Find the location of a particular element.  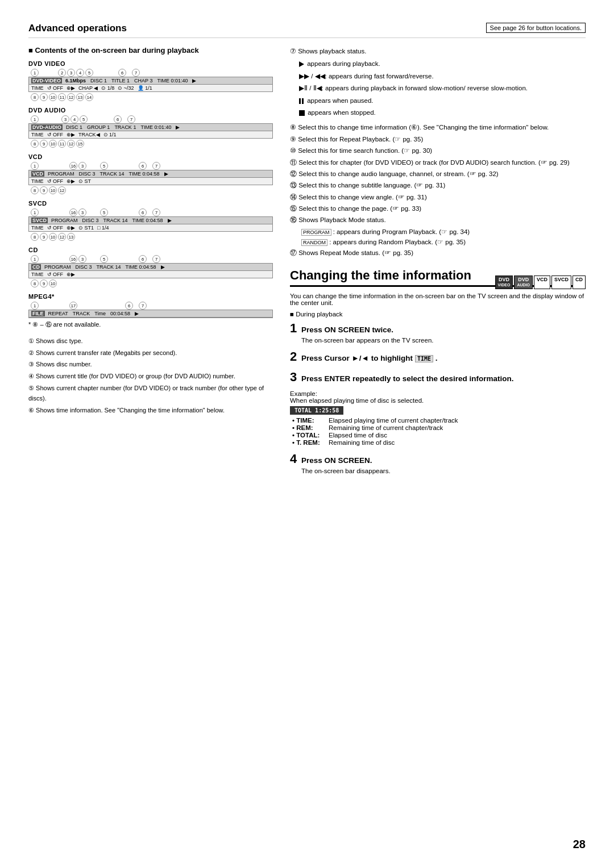

dvd-video-time: TIME 0:01:40 is located at coordinates (172, 81).